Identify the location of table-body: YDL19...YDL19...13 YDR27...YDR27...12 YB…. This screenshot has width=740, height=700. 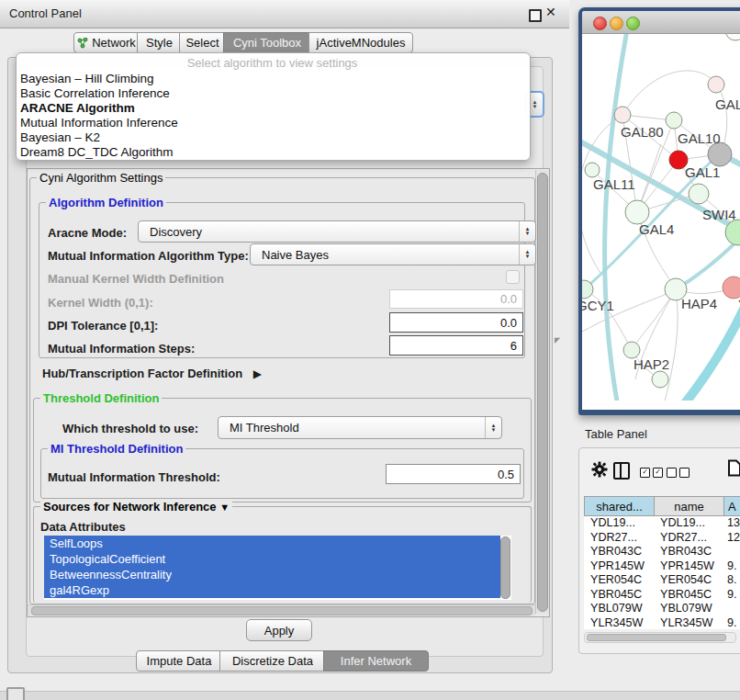
(662, 573).